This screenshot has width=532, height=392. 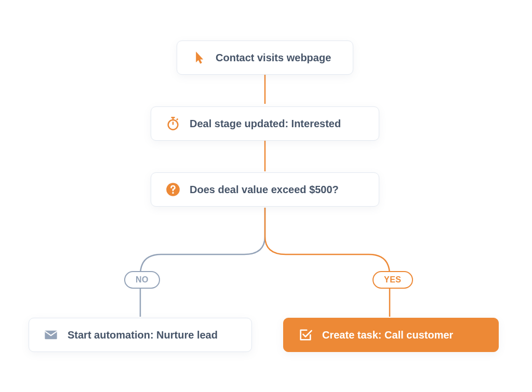 I want to click on node-label: Contact visits webpage, so click(x=273, y=58).